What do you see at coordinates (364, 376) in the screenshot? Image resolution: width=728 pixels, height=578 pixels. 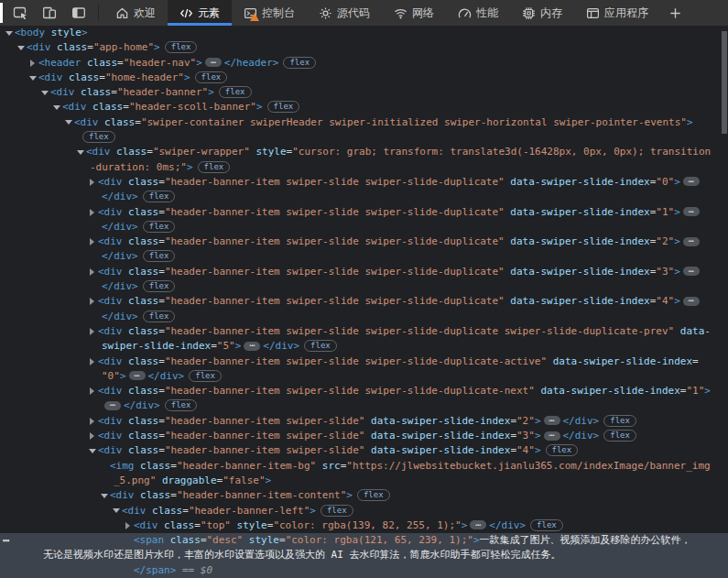 I see `dom-tree-row: "0">⋯</div>flex` at bounding box center [364, 376].